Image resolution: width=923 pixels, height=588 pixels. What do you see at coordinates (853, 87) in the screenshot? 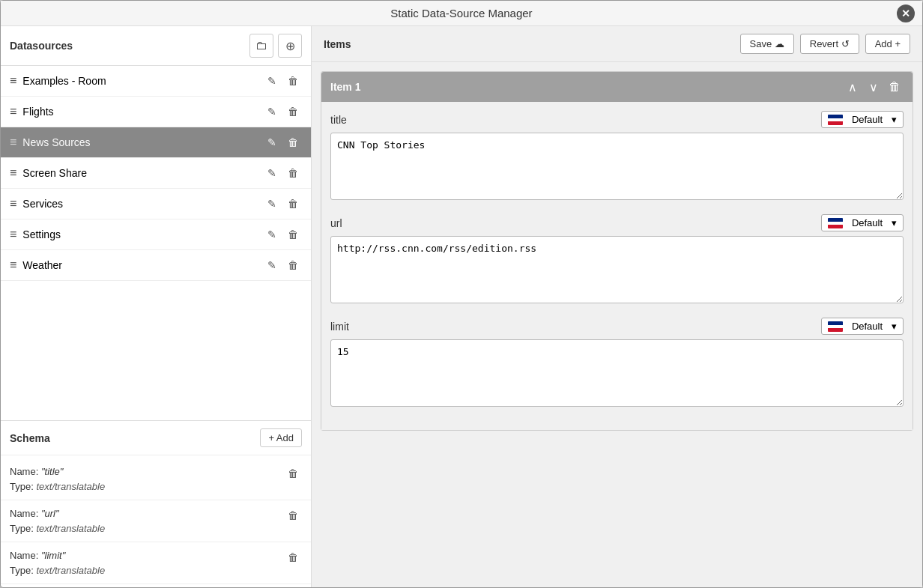
I see `move-up-button: ∧` at bounding box center [853, 87].